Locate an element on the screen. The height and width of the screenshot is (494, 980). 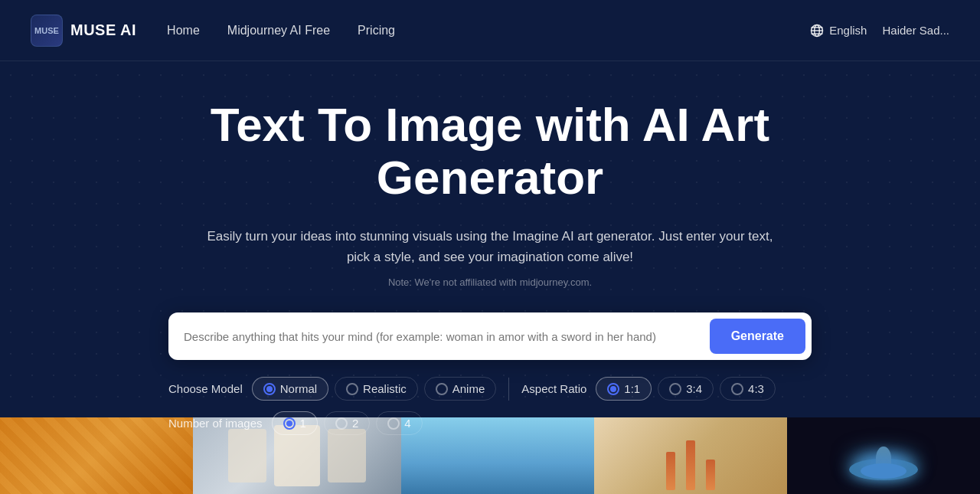
aspect-3-4-option: 3:4 is located at coordinates (686, 389).